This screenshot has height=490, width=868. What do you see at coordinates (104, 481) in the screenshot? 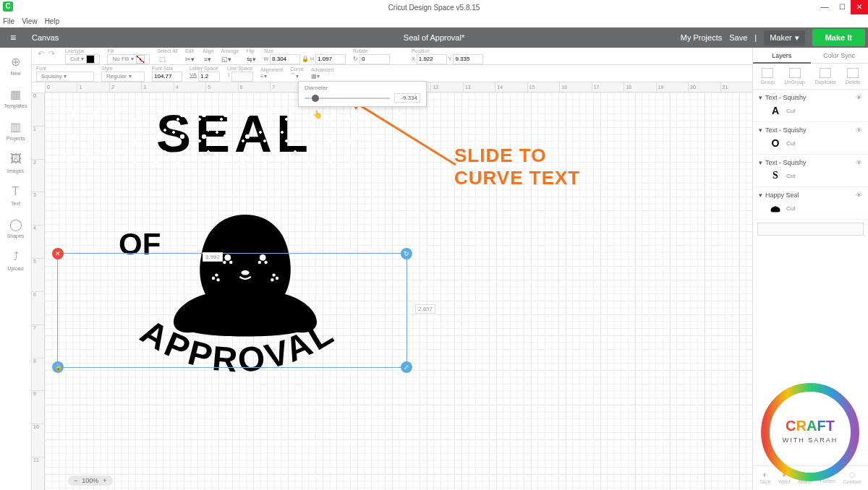
I see `zoom-in-button: +` at bounding box center [104, 481].